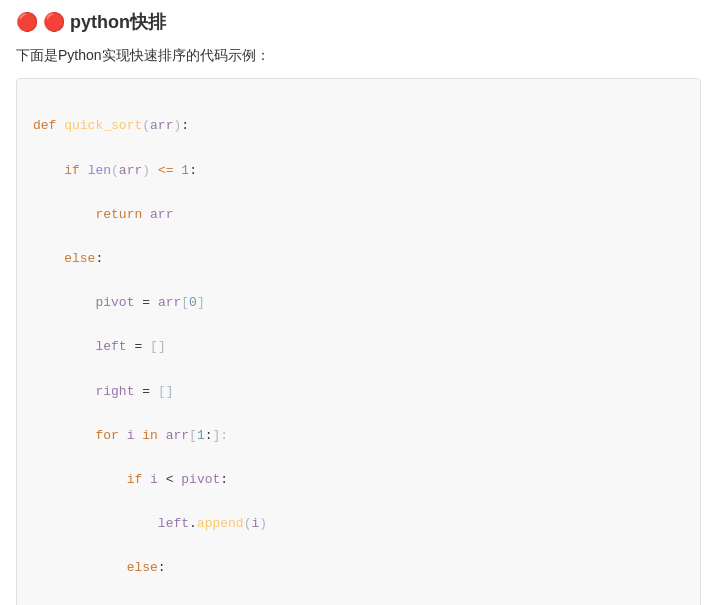 This screenshot has width=717, height=605. Describe the element at coordinates (358, 604) in the screenshot. I see `code-line: right.append(i)` at that location.